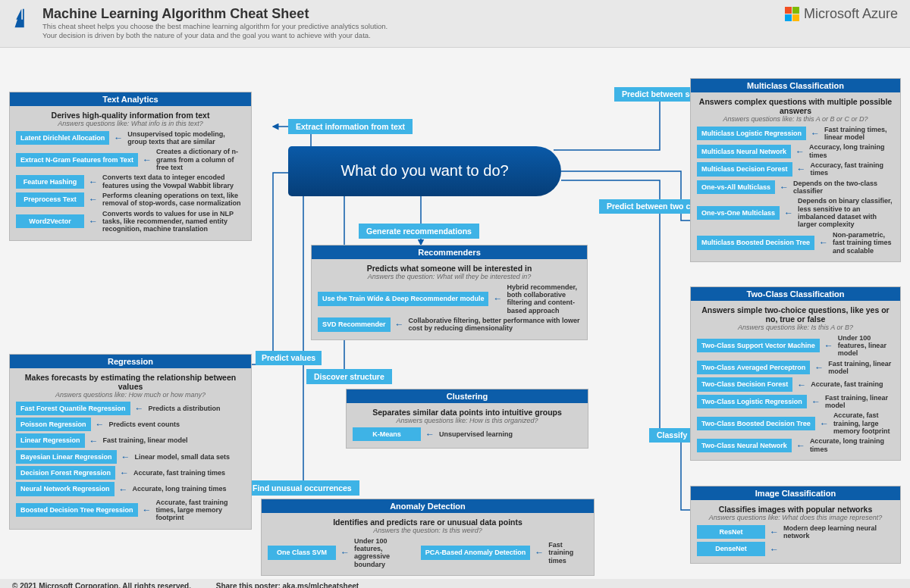 This screenshot has width=910, height=588. Describe the element at coordinates (467, 434) in the screenshot. I see `clustering-algos: K-Means←Unsupervised learning` at that location.